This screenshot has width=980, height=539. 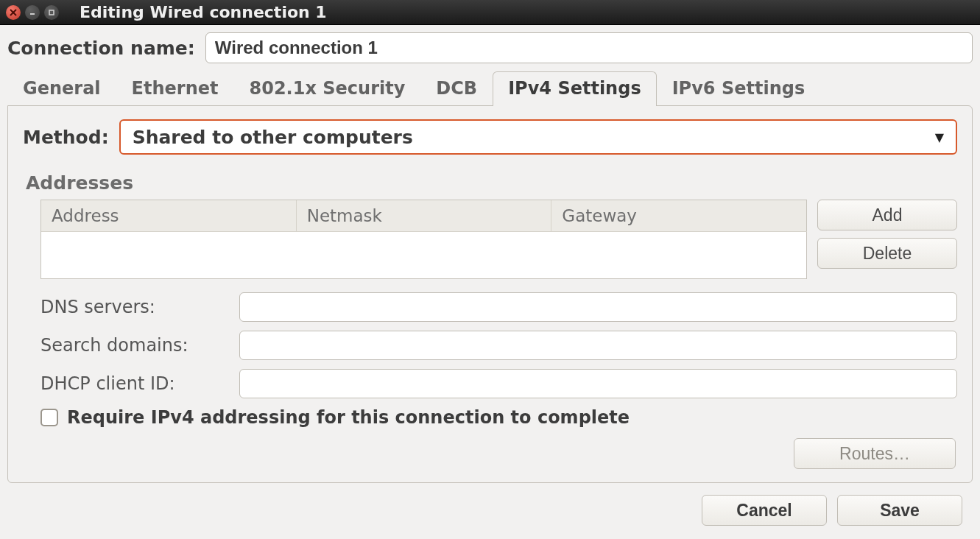 What do you see at coordinates (679, 216) in the screenshot?
I see `col-gateway: Gateway` at bounding box center [679, 216].